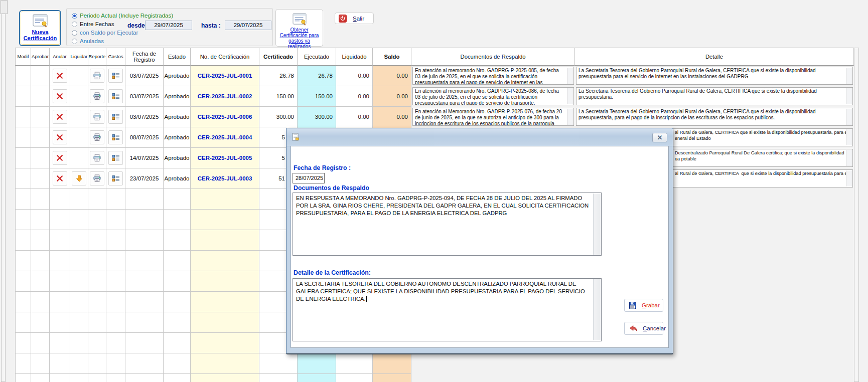  I want to click on documentos-text: EN RESPUESTA A MEMORANDO Nro. GADPRG-P-2…, so click(447, 206).